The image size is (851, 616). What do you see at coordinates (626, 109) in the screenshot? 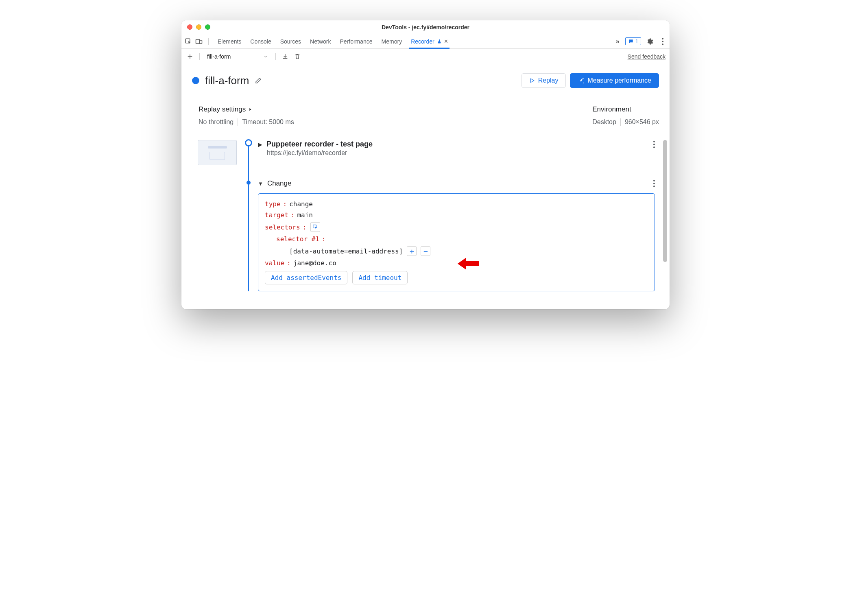
I see `environment-heading: Environment` at bounding box center [626, 109].